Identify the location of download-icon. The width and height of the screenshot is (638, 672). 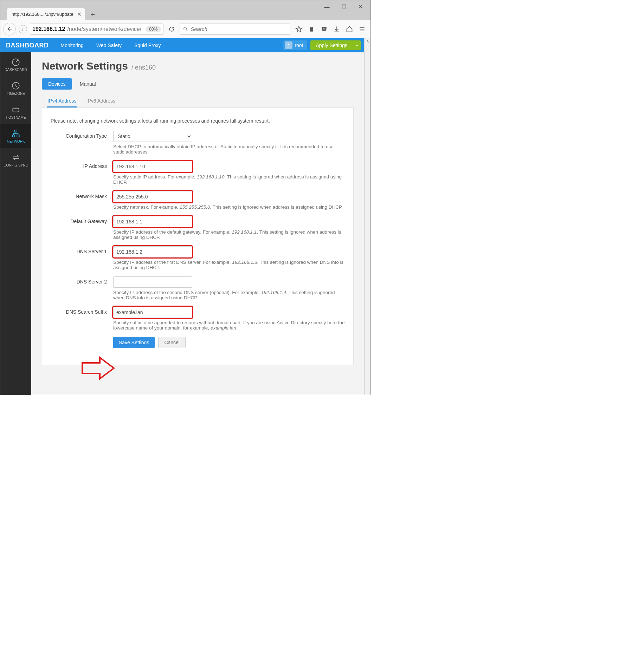
(337, 29).